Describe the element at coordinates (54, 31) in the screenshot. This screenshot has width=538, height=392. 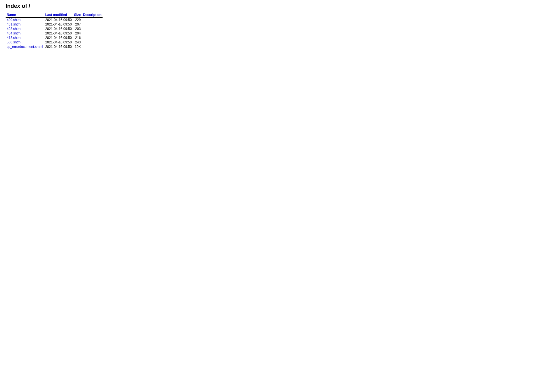
I see `file-listing-table: Name Last modified Size Description 400.…` at that location.